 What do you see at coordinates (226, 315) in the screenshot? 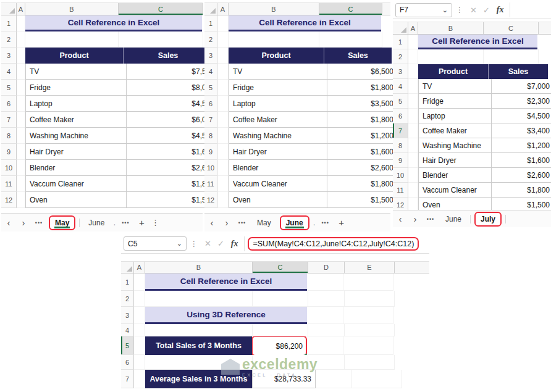
I see `section-title-cell: Using 3D Reference` at bounding box center [226, 315].